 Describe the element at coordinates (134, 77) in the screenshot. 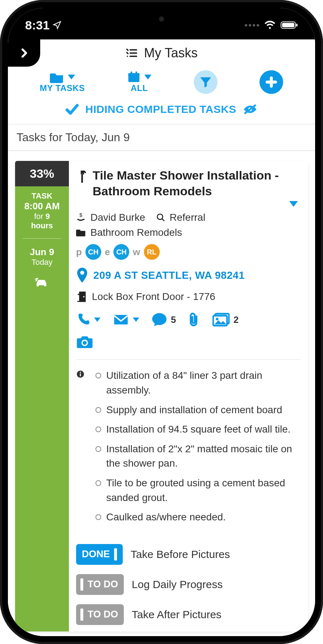

I see `calendar-icon` at that location.